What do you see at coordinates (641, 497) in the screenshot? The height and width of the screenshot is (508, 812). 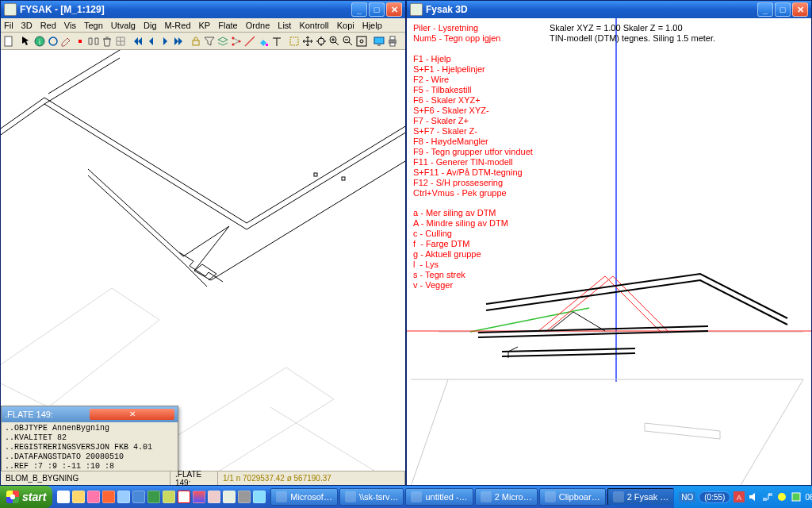 I see `task-item: 2 Fysak …` at bounding box center [641, 497].